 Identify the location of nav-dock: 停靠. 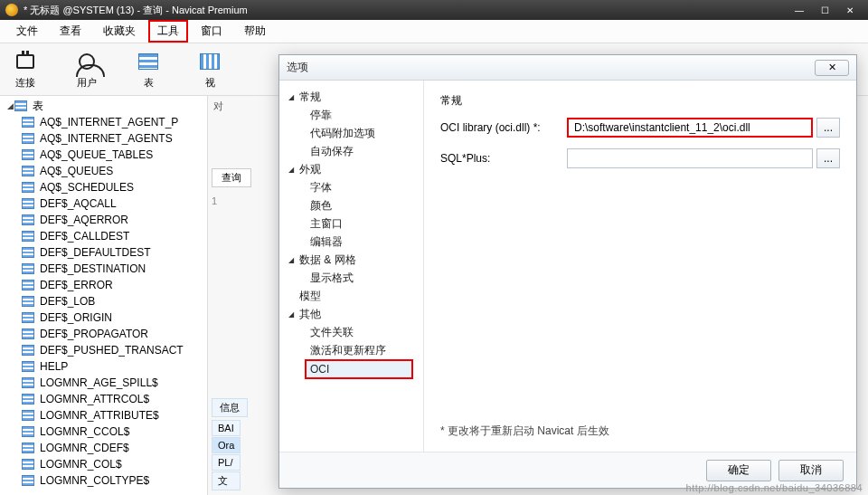
(351, 115).